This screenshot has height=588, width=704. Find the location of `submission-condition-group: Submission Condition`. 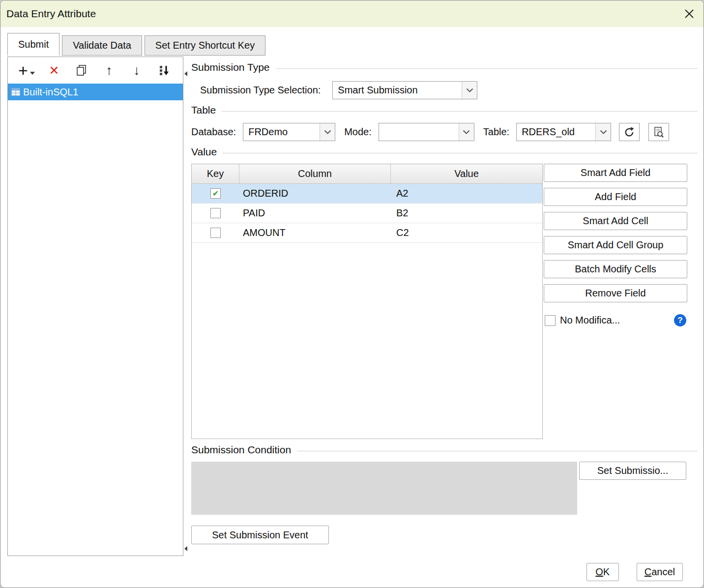

submission-condition-group: Submission Condition is located at coordinates (444, 450).